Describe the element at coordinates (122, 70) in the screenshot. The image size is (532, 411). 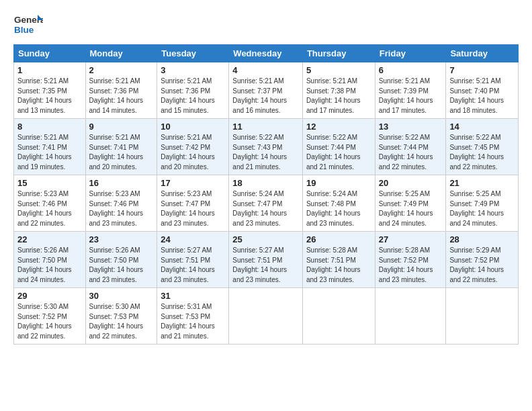
I see `day-number: 2` at that location.